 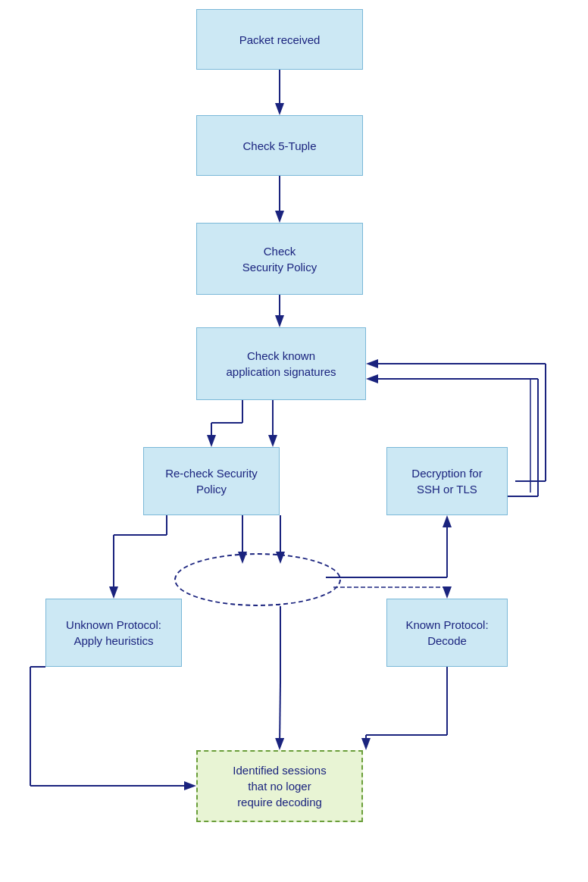 I want to click on decision-ellipse, so click(x=258, y=580).